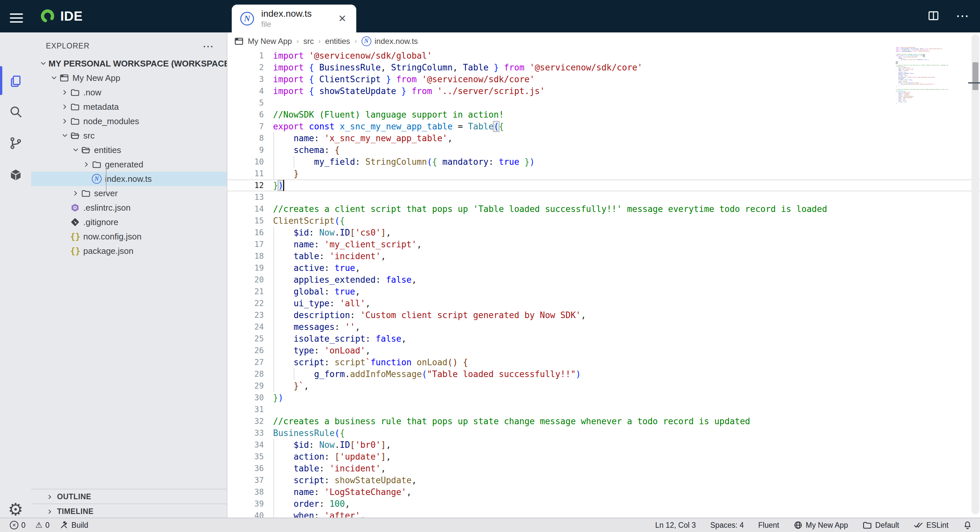  I want to click on code-line-15: 15ClientScript({, so click(604, 221).